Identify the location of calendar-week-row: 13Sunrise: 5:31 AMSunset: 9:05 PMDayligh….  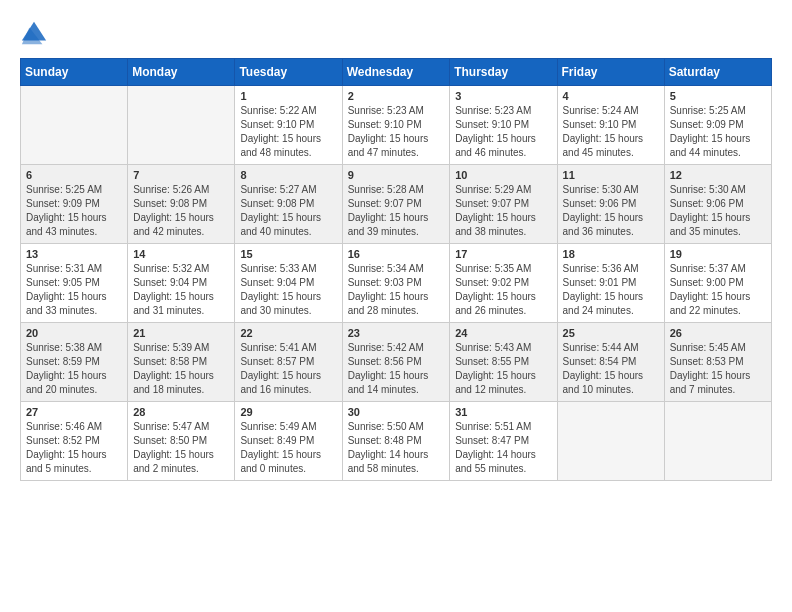
(396, 284).